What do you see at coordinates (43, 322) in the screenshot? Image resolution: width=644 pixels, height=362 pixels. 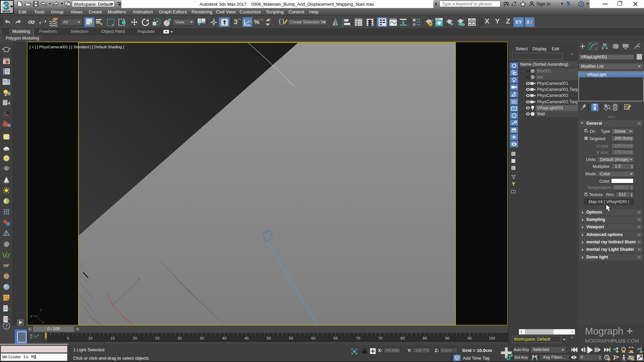 I see `svg-text: x` at bounding box center [43, 322].